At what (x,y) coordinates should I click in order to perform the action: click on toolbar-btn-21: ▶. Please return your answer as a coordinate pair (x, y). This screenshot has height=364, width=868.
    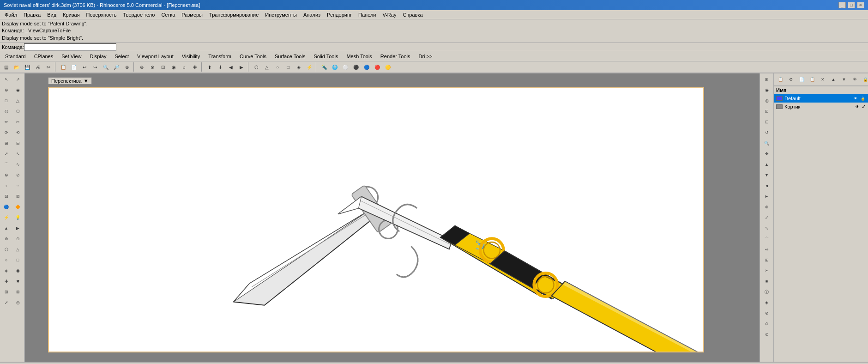
    Looking at the image, I should click on (241, 67).